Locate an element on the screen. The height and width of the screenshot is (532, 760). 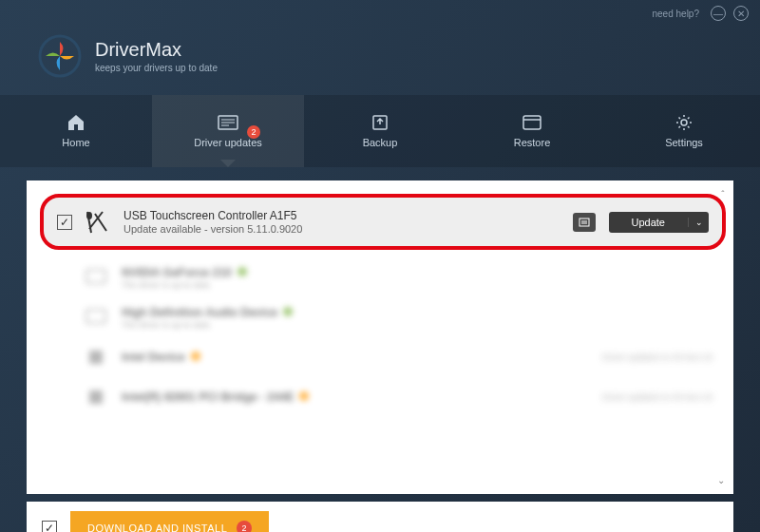
nav-label: Restore is located at coordinates (532, 142).